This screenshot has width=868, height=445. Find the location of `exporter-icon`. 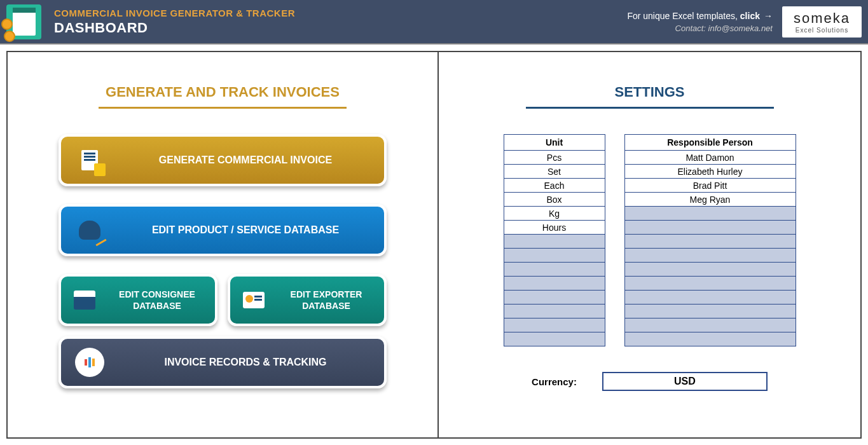

exporter-icon is located at coordinates (254, 300).